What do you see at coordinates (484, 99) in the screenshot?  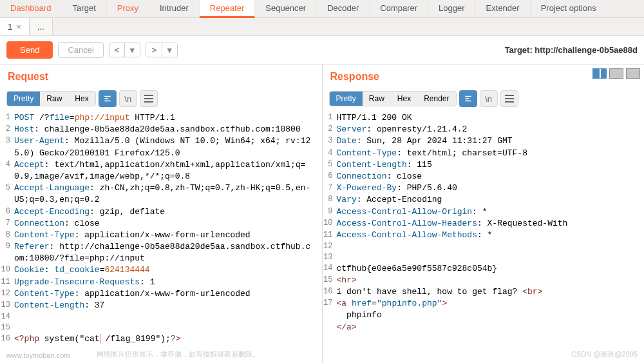 I see `response-view-bar: Pretty Raw Hex Render \n` at bounding box center [484, 99].